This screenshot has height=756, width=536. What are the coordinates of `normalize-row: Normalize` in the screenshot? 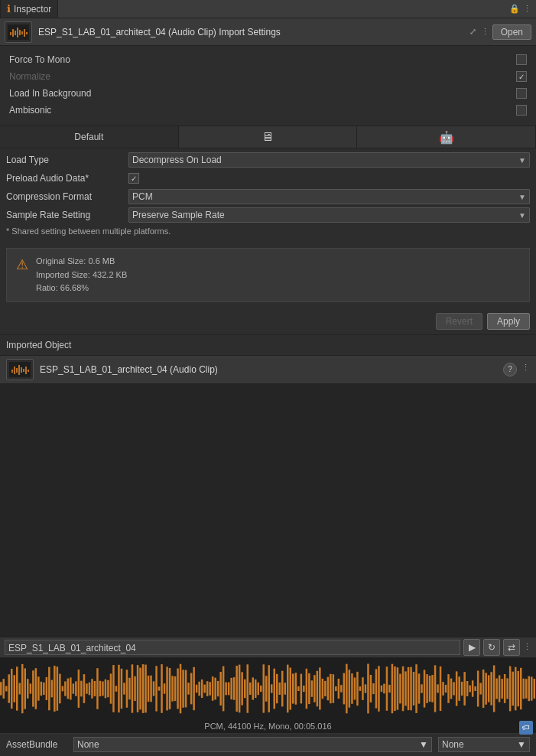 It's located at (268, 77).